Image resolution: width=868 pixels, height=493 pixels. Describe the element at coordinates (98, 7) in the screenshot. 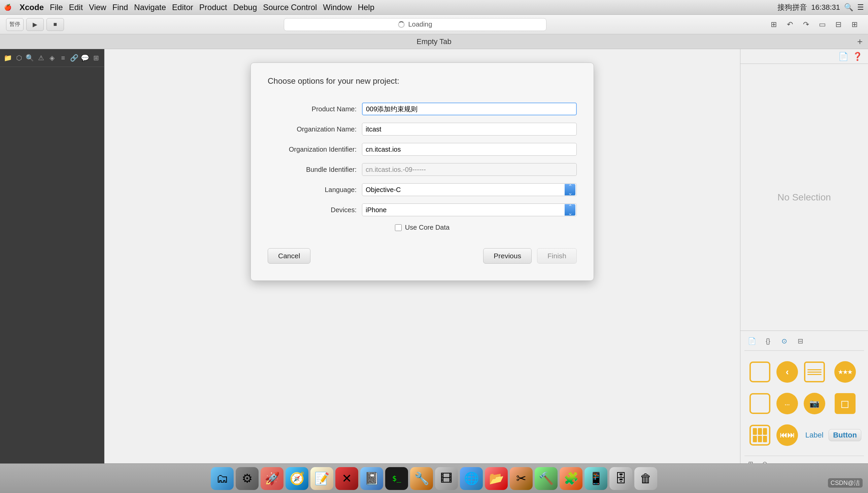

I see `menu-view: View` at that location.